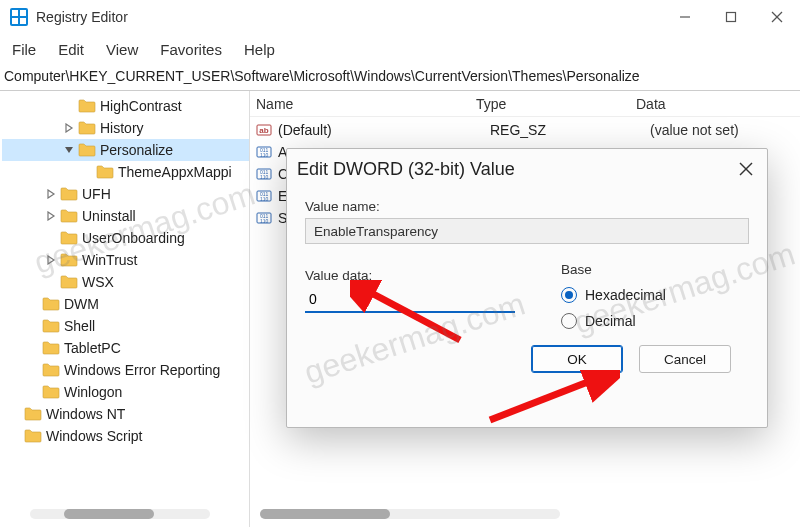 The image size is (800, 530). Describe the element at coordinates (406, 170) in the screenshot. I see `dialog-title: Edit DWORD (32-bit) Value` at that location.